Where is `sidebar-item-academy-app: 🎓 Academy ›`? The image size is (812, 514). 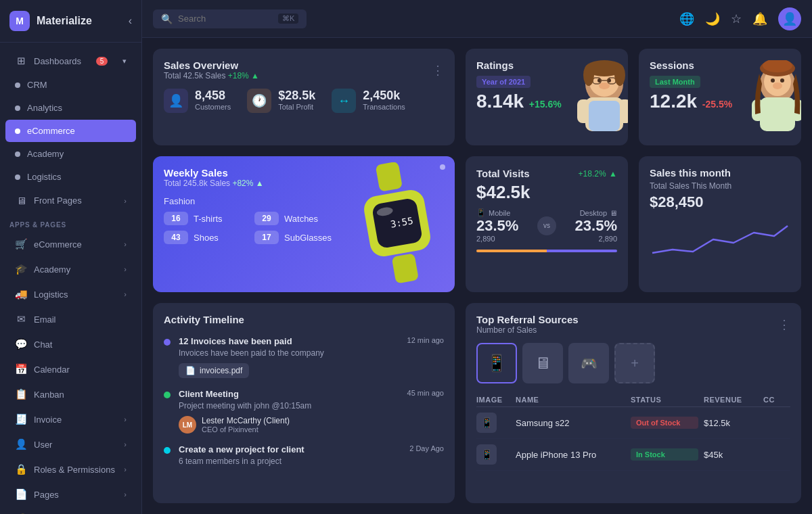 sidebar-item-academy-app: 🎓 Academy › is located at coordinates (70, 269).